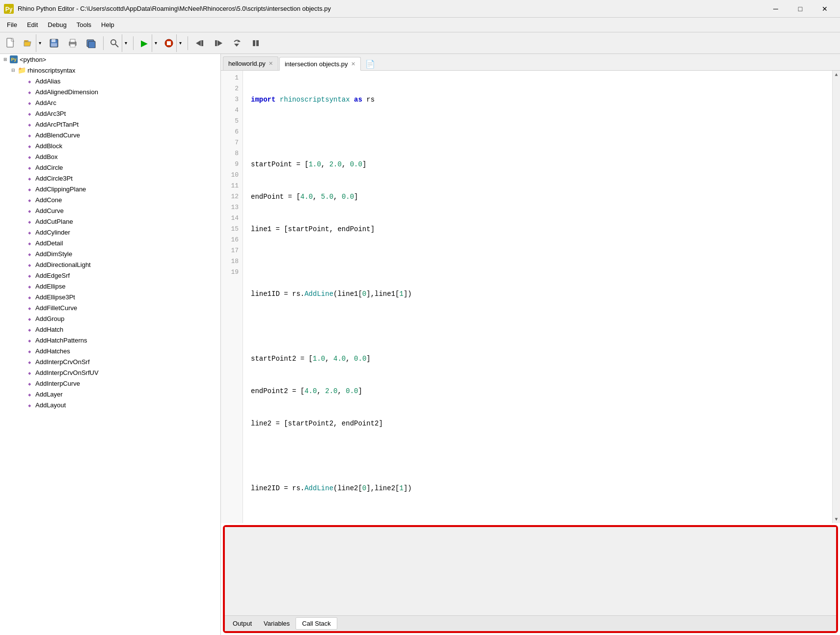  Describe the element at coordinates (110, 275) in the screenshot. I see `tree-item-addedgesrf: · ⬥ AddEdgeSrf` at that location.